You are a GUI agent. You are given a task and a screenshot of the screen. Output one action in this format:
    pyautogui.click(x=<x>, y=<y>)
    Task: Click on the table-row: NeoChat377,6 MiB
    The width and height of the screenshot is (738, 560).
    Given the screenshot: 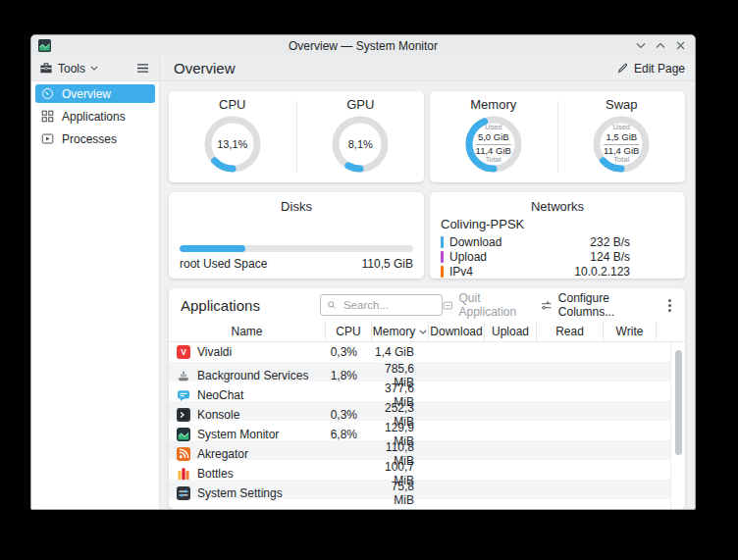 What is the action you would take?
    pyautogui.click(x=427, y=391)
    